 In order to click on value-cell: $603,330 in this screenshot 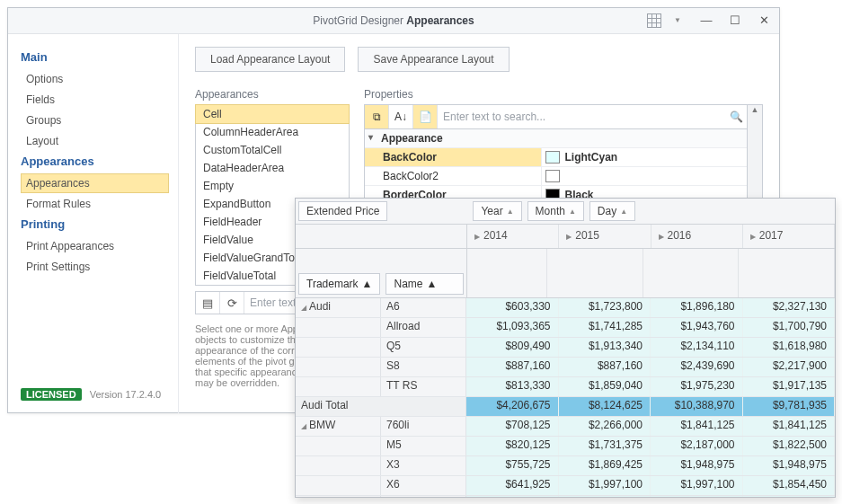, I will do `click(512, 307)`.